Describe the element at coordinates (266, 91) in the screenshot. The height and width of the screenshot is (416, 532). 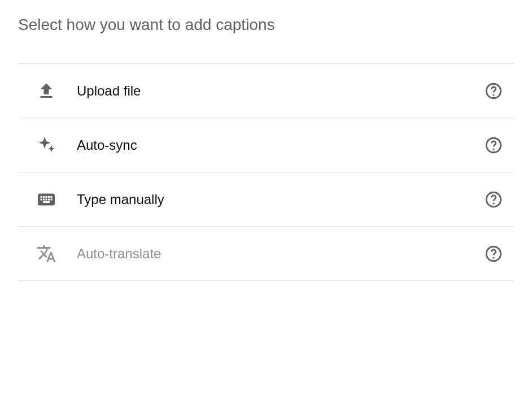
I see `option-upload-file: Upload file` at that location.